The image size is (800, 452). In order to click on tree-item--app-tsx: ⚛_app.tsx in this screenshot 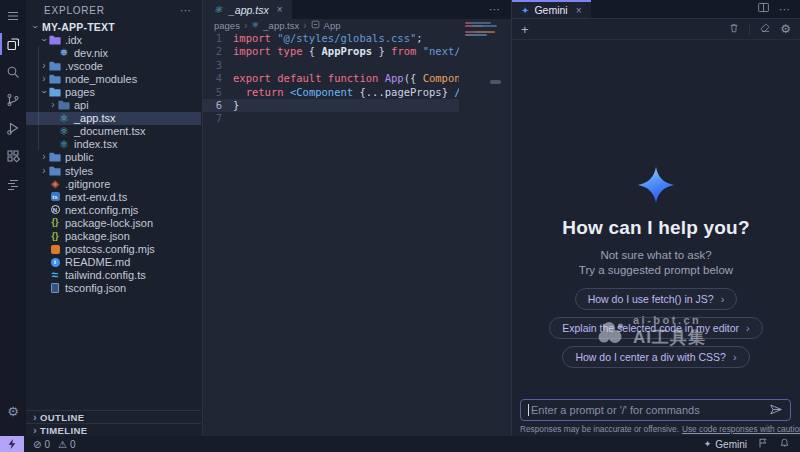, I will do `click(114, 118)`.